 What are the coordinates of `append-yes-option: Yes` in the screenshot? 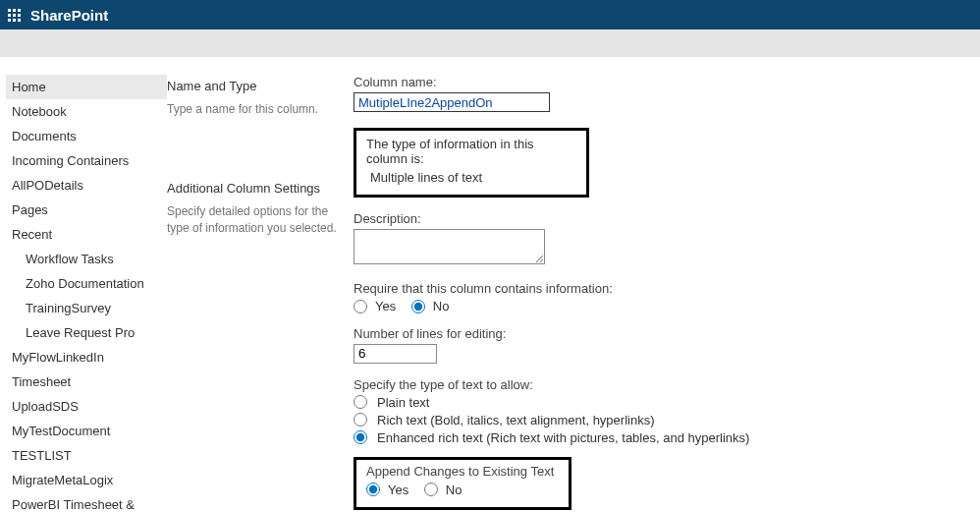 It's located at (387, 489).